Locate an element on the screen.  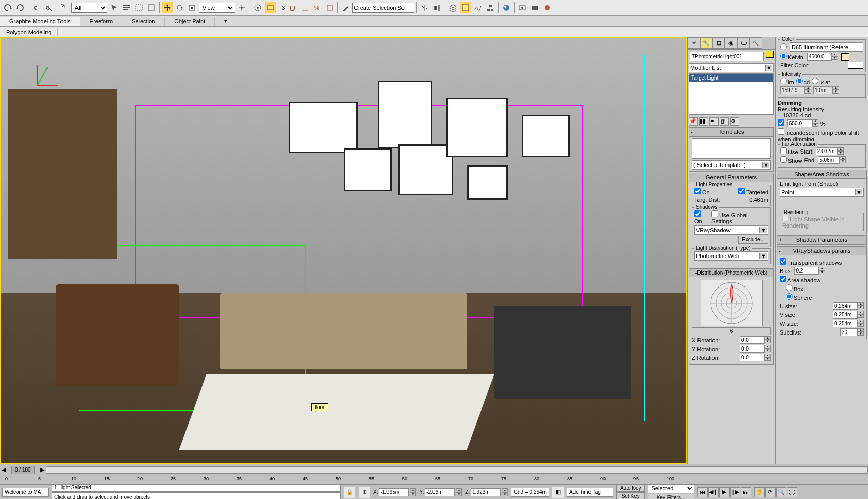
layers-icon is located at coordinates (453, 8).